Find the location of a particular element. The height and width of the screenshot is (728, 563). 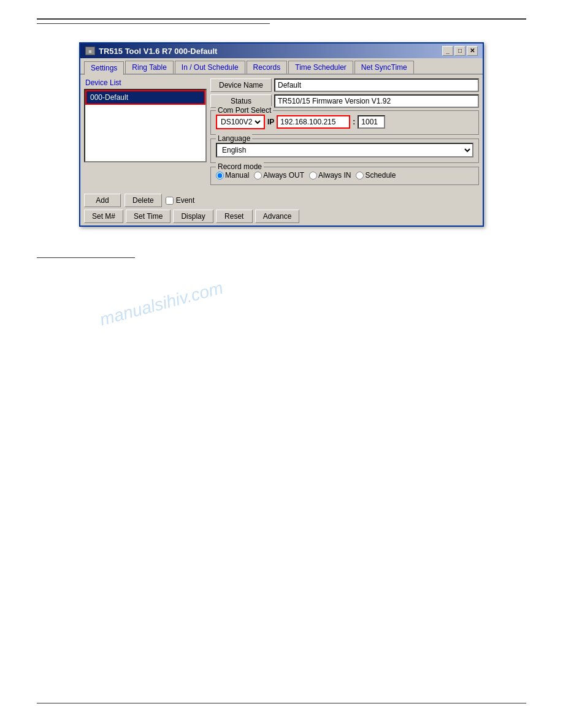

bottom-text-area is located at coordinates (282, 257).